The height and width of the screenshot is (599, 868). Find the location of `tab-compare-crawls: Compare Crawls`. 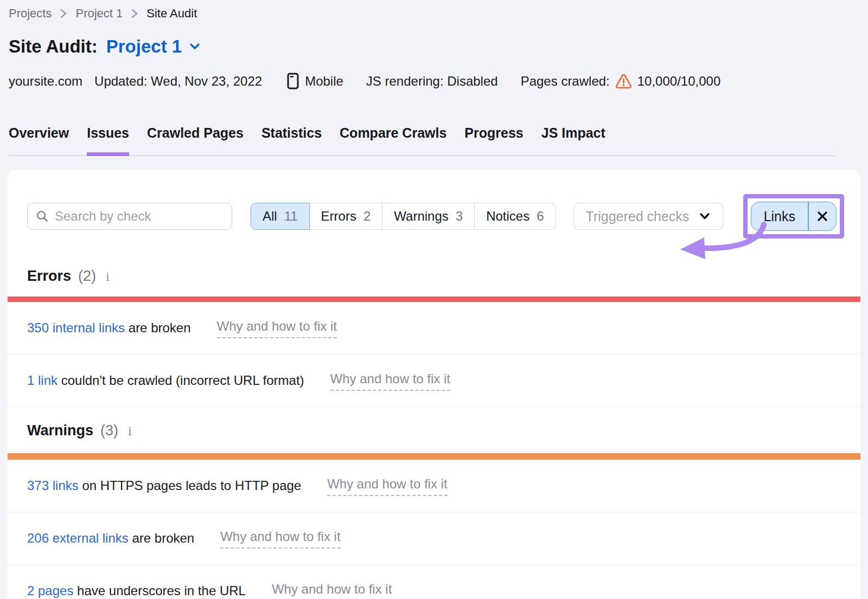

tab-compare-crawls: Compare Crawls is located at coordinates (393, 140).